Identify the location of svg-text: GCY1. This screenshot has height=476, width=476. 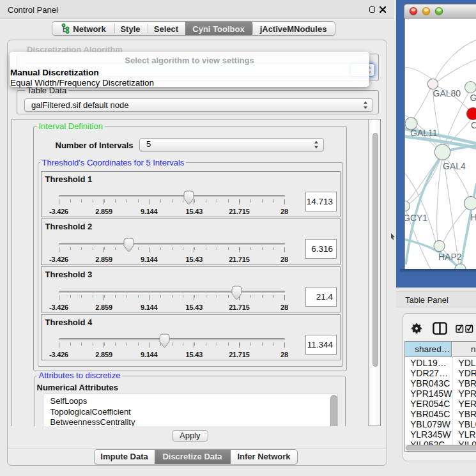
(417, 217).